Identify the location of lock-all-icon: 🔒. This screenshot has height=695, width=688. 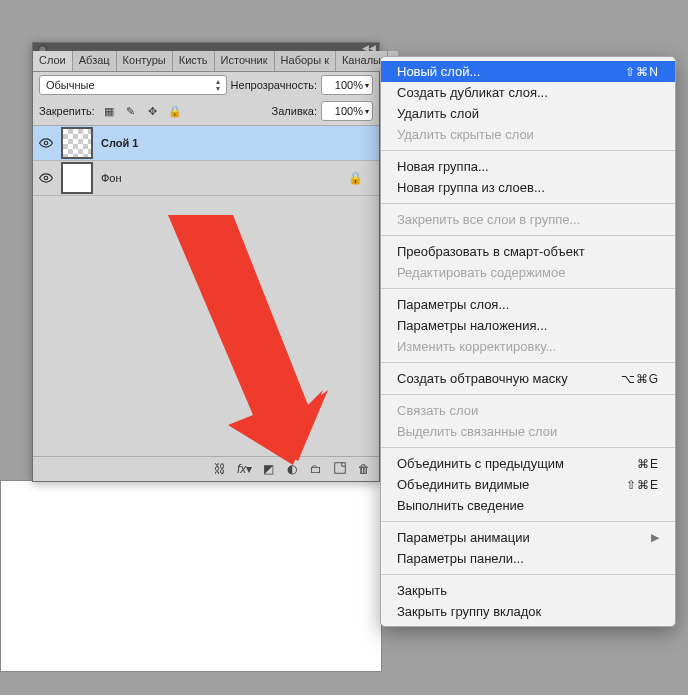
(175, 112).